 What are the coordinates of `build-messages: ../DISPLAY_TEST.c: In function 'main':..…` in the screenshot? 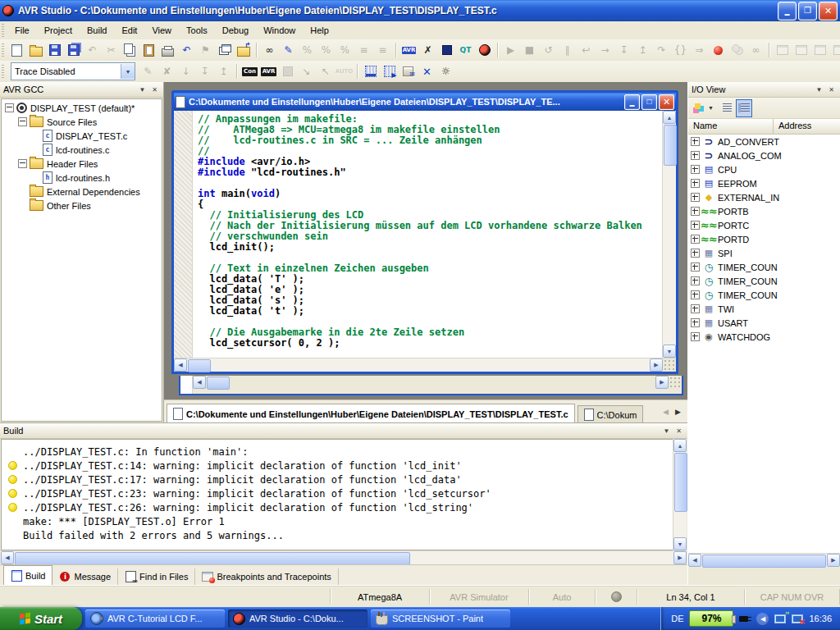 It's located at (336, 495).